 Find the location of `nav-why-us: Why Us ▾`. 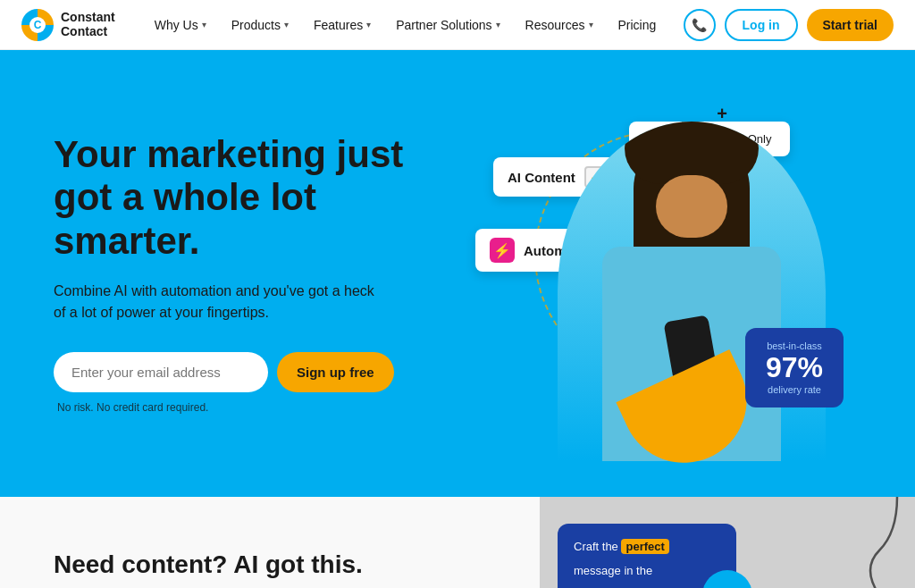

nav-why-us: Why Us ▾ is located at coordinates (180, 25).